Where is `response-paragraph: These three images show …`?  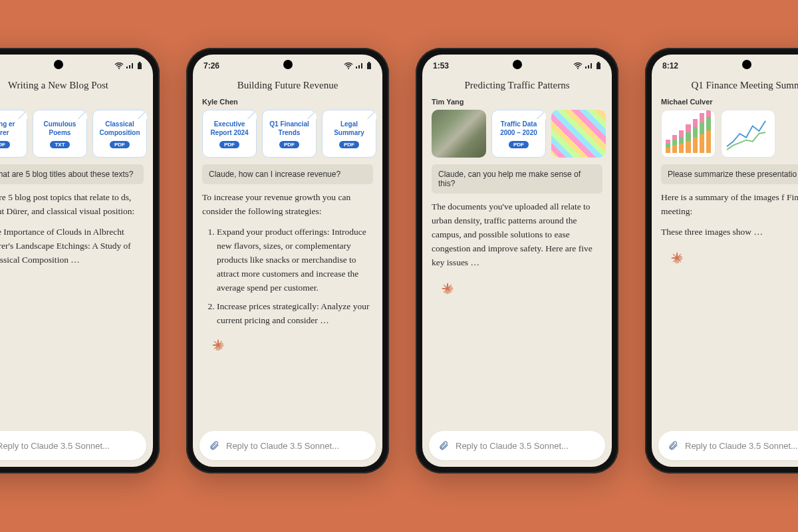 response-paragraph: These three images show … is located at coordinates (730, 233).